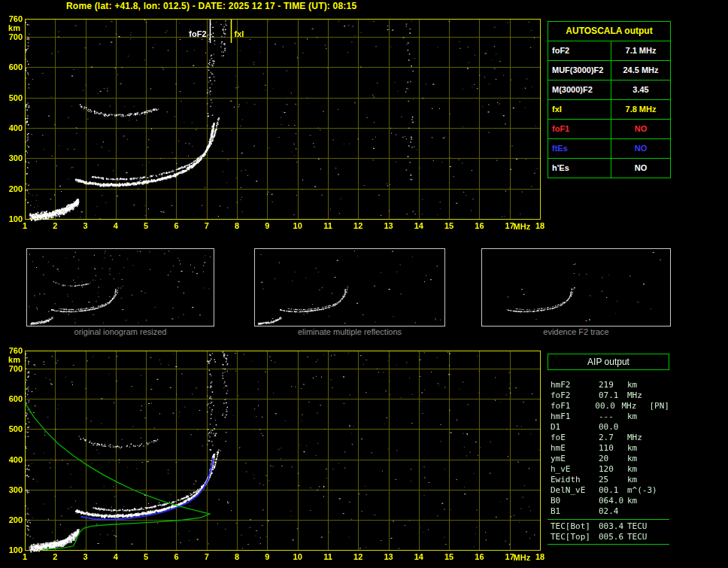  What do you see at coordinates (608, 537) in the screenshot?
I see `aip-row: TEC[Top]005.6TECU` at bounding box center [608, 537].